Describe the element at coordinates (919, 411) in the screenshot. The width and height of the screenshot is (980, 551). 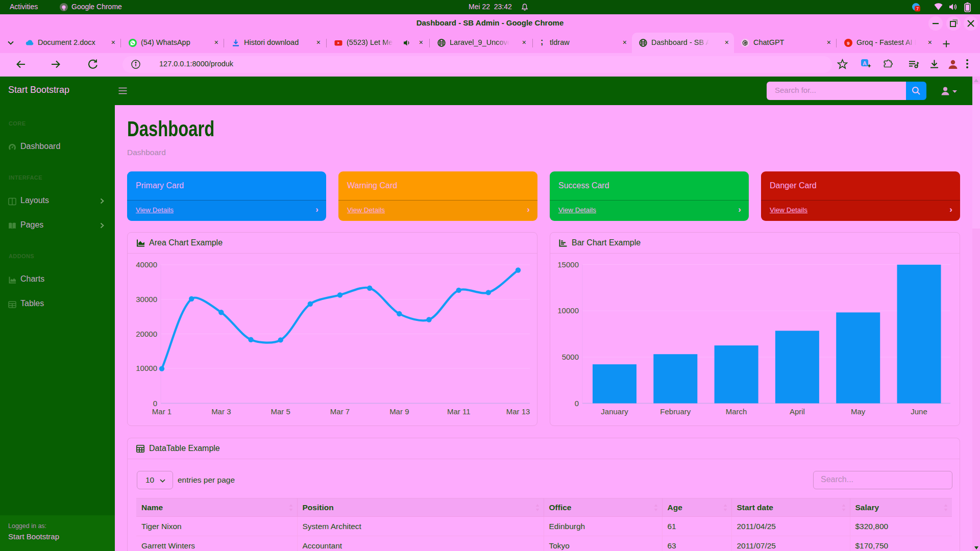
I see `svg-text: June` at that location.